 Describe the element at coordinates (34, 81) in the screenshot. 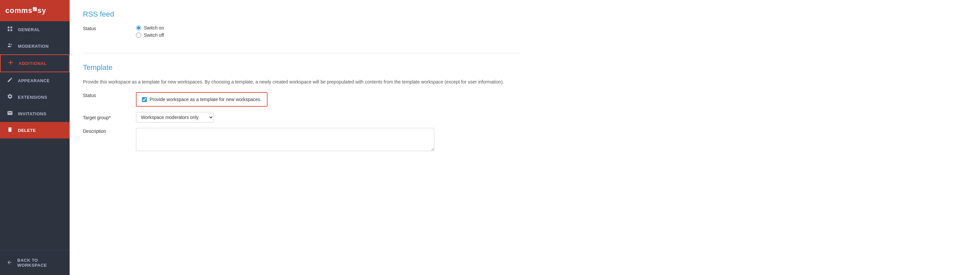

I see `sidebar-item-appearance-label: APPEARANCE` at that location.